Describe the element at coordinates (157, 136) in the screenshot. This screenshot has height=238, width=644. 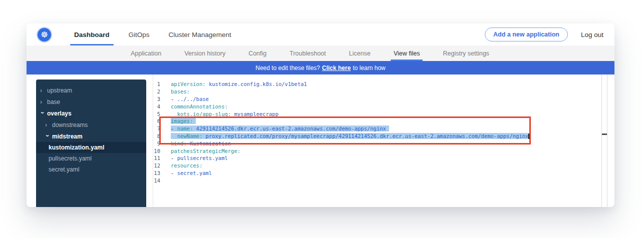
I see `line-number: 8` at that location.